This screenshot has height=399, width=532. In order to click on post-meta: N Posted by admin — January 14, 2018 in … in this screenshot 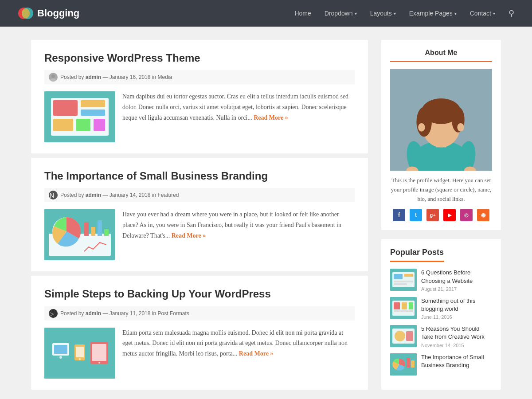, I will do `click(200, 195)`.